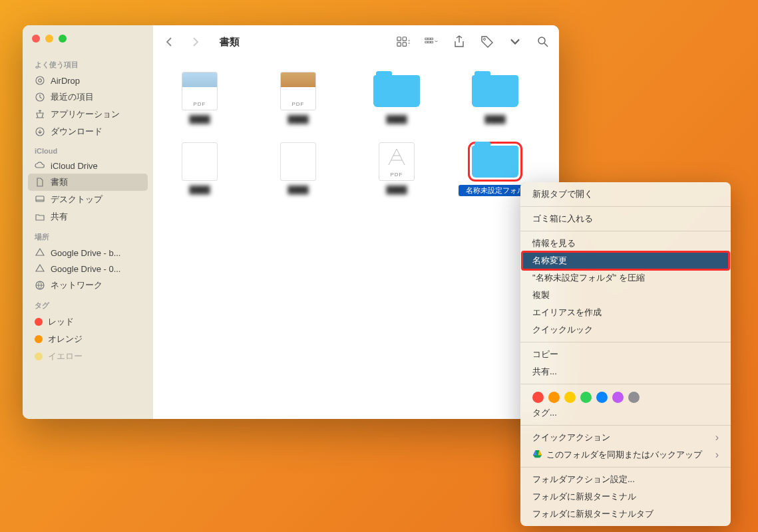 The height and width of the screenshot is (532, 758). Describe the element at coordinates (588, 278) in the screenshot. I see `menu-item-label: "名称未設定フォルダ" を圧縮` at that location.